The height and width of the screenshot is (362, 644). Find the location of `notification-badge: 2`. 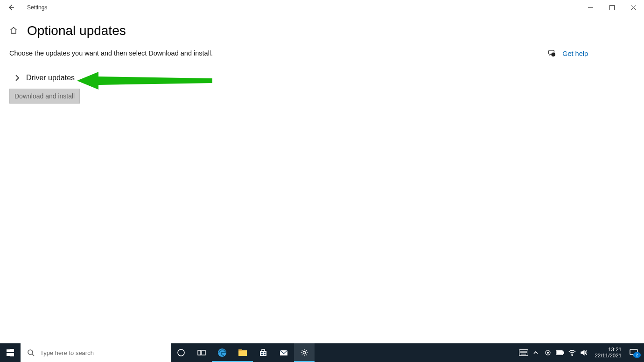

notification-badge: 2 is located at coordinates (637, 355).